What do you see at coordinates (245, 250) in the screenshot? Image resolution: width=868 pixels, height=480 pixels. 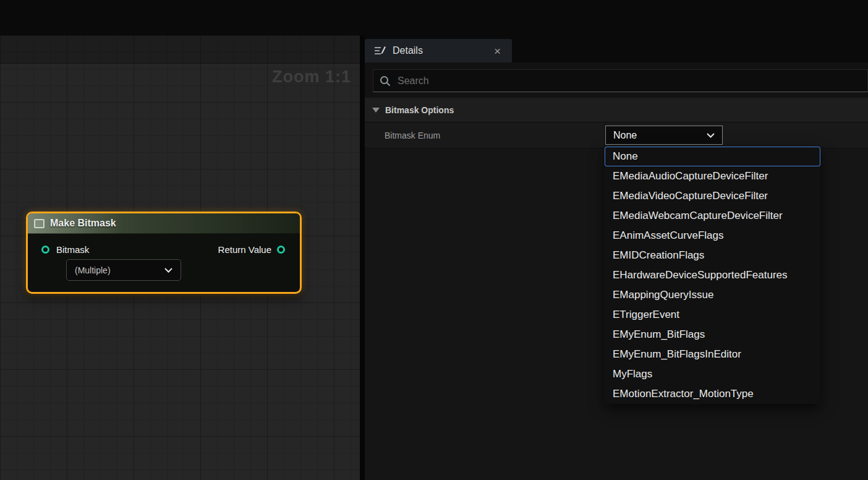 I see `return-value-pin-label: Return Value` at bounding box center [245, 250].